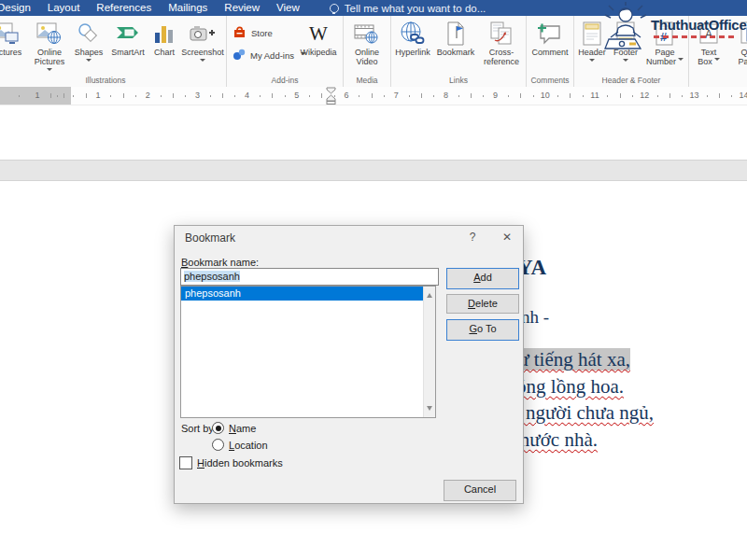 This screenshot has width=747, height=560. I want to click on header-icon, so click(592, 34).